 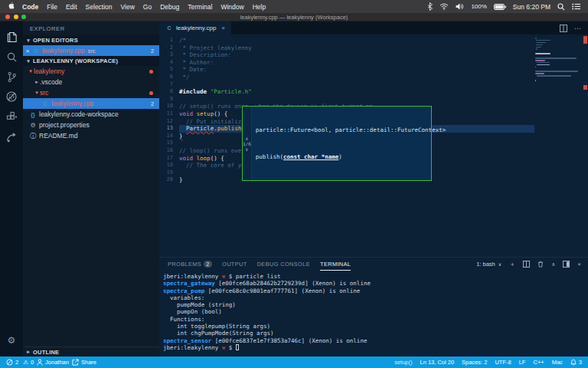 I want to click on terminal-line: spectra_pump [e00fce68c0c9801eaf777761] …, so click(x=375, y=291).